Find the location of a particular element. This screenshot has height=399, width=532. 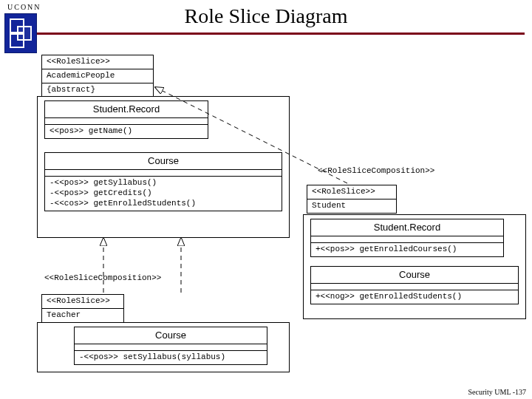

class-course-bottom: Course -<<pos>> setSyllabus(syllabus) is located at coordinates (171, 346).